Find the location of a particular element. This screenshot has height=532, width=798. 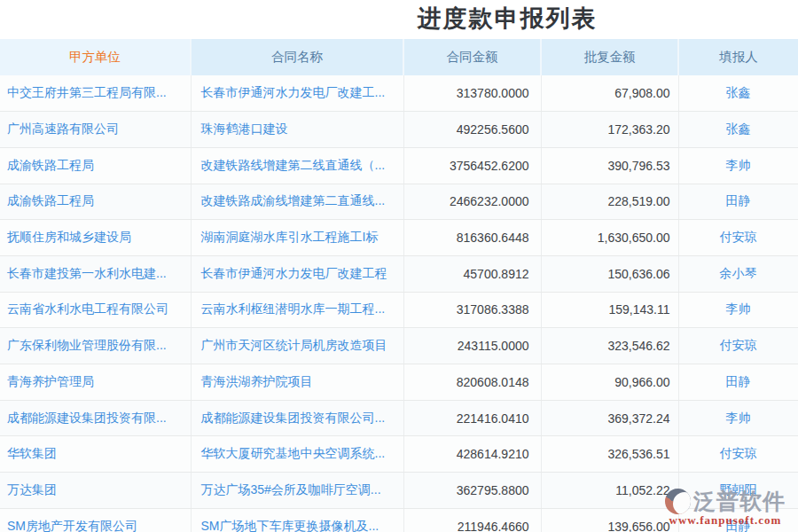

table-row: 成渝铁路工程局改建铁路成渝线增建第二直通线...2466232.0000228,… is located at coordinates (399, 202).